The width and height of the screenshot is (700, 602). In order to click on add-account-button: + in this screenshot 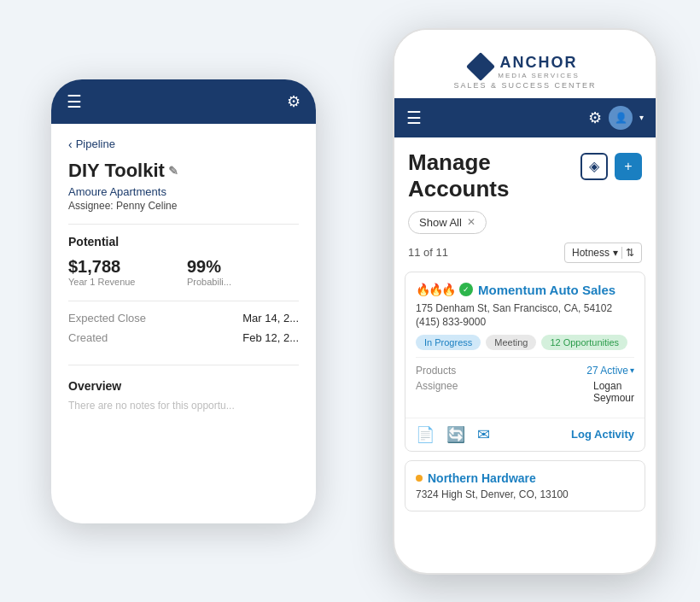, I will do `click(628, 167)`.